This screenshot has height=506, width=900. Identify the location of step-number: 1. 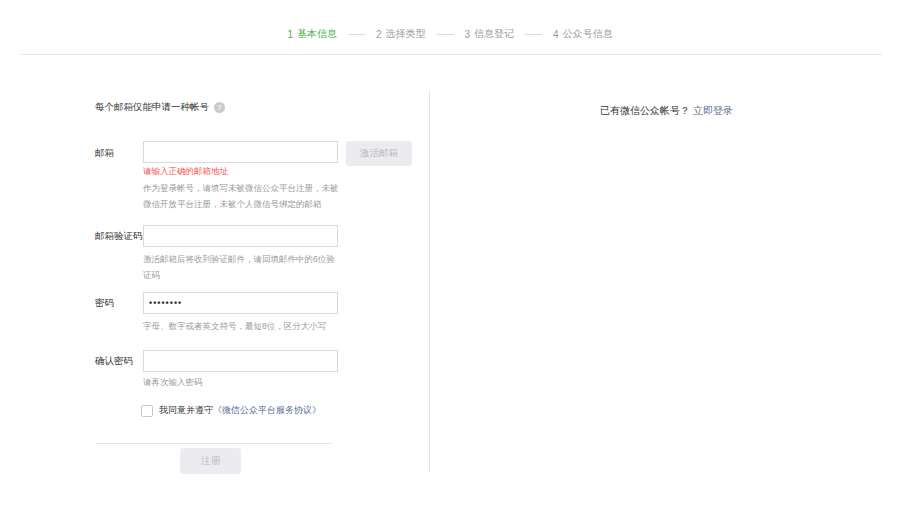
(290, 34).